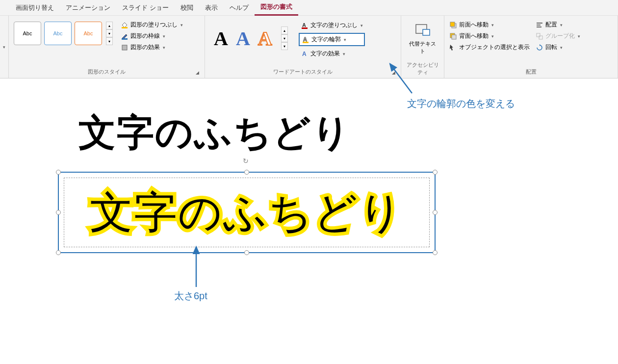 The image size is (618, 364). What do you see at coordinates (221, 38) in the screenshot?
I see `wordart-preset-1: A` at bounding box center [221, 38].